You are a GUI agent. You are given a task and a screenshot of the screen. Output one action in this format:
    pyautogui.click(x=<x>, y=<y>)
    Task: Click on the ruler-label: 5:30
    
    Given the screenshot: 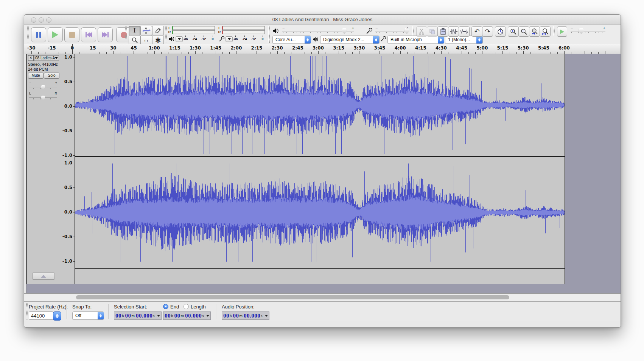 What is the action you would take?
    pyautogui.click(x=523, y=48)
    